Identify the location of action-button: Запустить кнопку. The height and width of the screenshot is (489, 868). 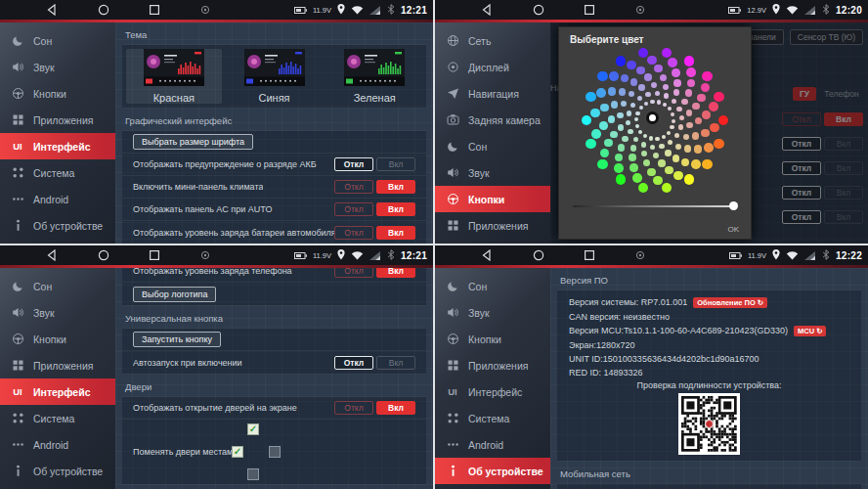
(177, 339).